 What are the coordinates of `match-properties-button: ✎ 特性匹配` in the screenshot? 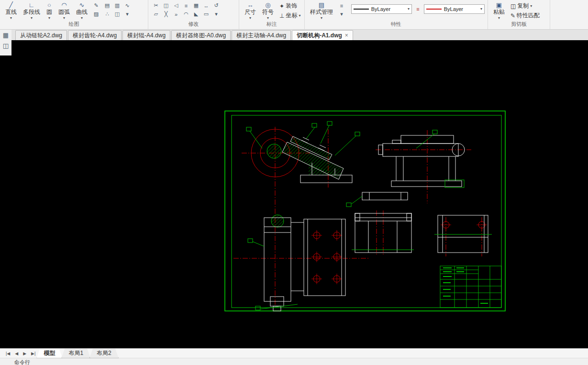 It's located at (525, 15).